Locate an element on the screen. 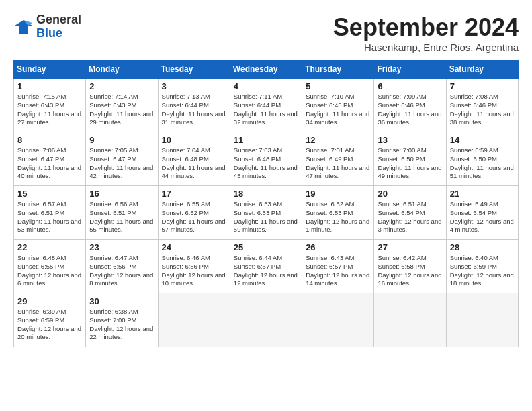 The image size is (532, 411). cell-info: Sunrise: 6:47 AM Sunset: 6:56 PM Dayligh… is located at coordinates (122, 271).